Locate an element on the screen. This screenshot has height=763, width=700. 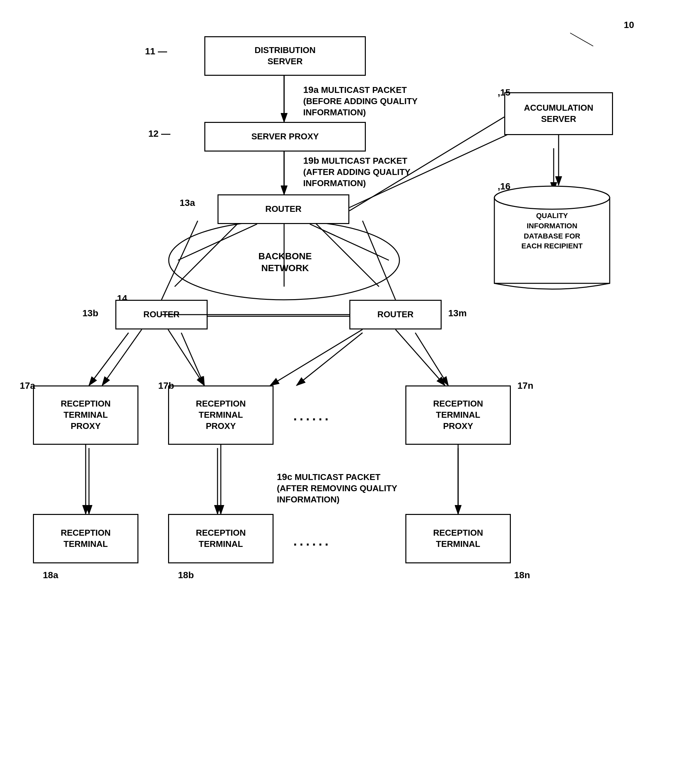
backbone-label: BACKBONENETWORK is located at coordinates (285, 262).